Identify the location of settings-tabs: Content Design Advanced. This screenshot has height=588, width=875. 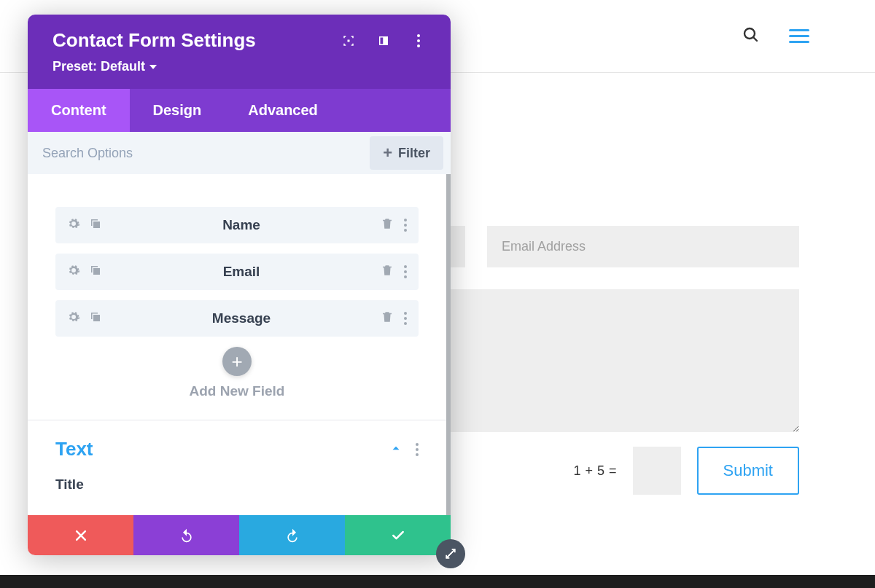
(239, 111).